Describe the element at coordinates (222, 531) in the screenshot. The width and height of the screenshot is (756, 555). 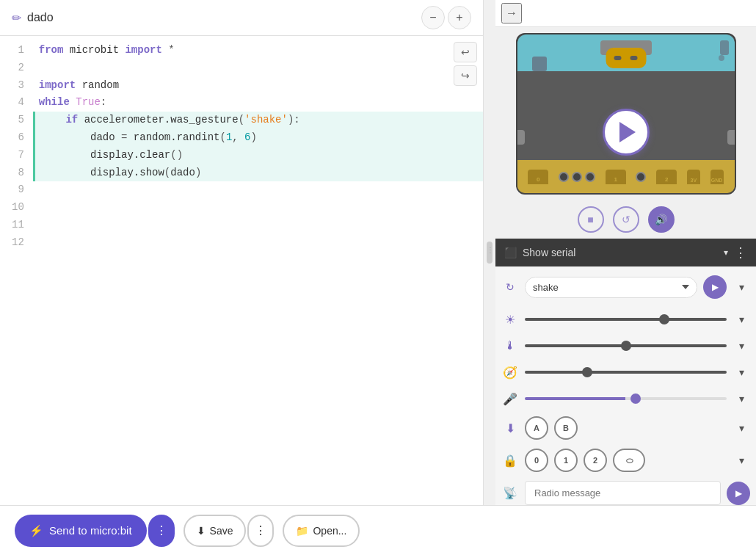
I see `save-label: Save` at that location.